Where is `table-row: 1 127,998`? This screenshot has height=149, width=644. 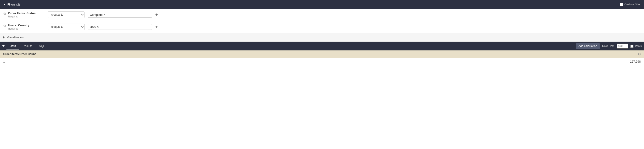 table-row: 1 127,998 is located at coordinates (322, 62).